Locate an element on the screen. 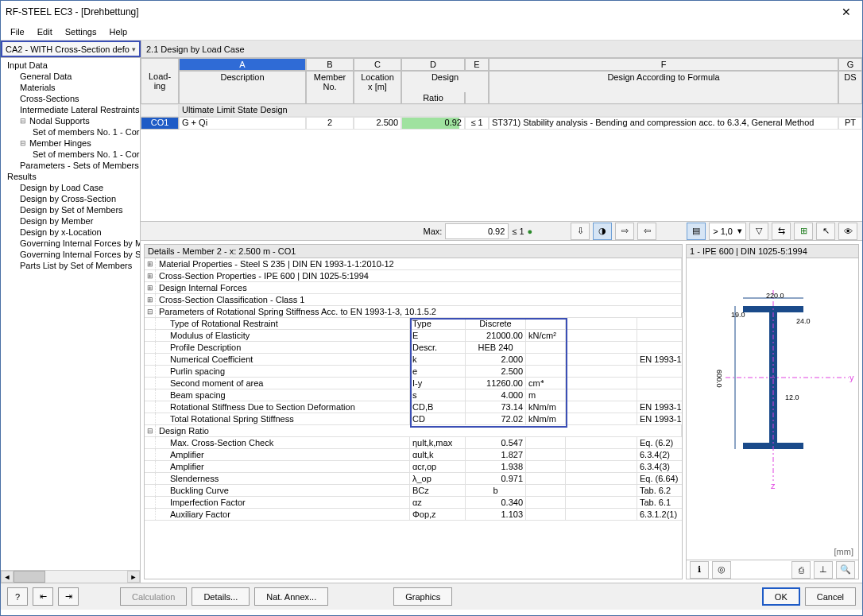  export-right-icon: ⇥ is located at coordinates (68, 596).